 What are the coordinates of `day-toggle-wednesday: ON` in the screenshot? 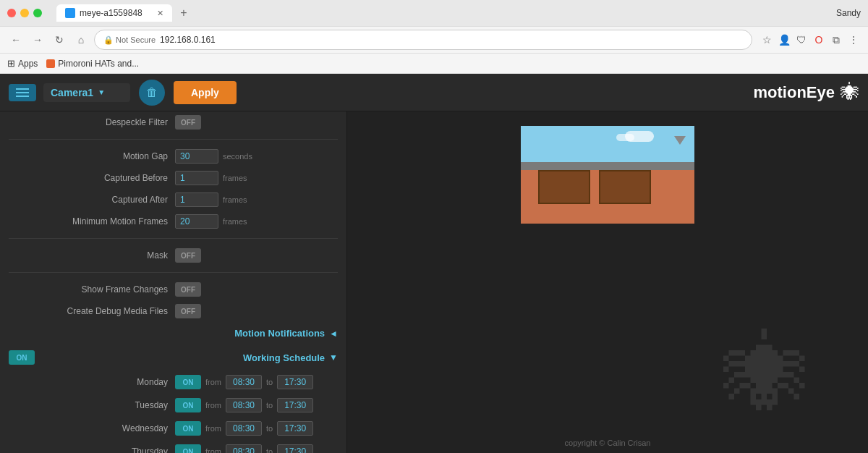 It's located at (188, 428).